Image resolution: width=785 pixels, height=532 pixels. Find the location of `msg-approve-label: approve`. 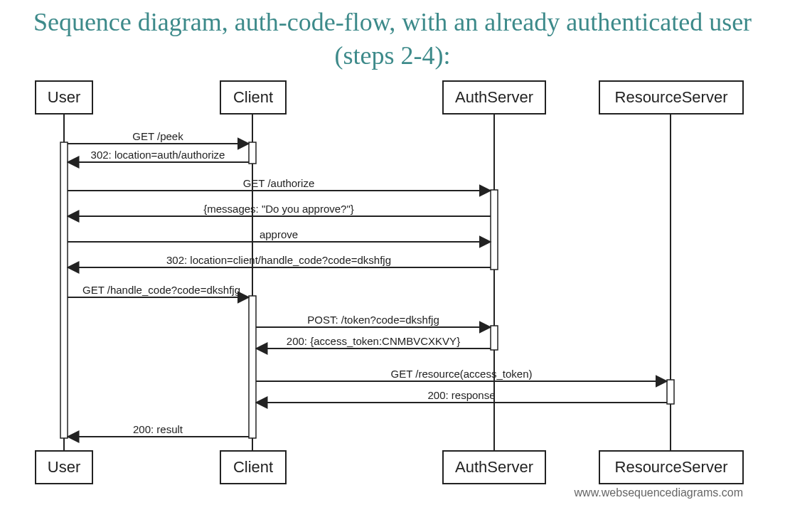

msg-approve-label: approve is located at coordinates (279, 235).